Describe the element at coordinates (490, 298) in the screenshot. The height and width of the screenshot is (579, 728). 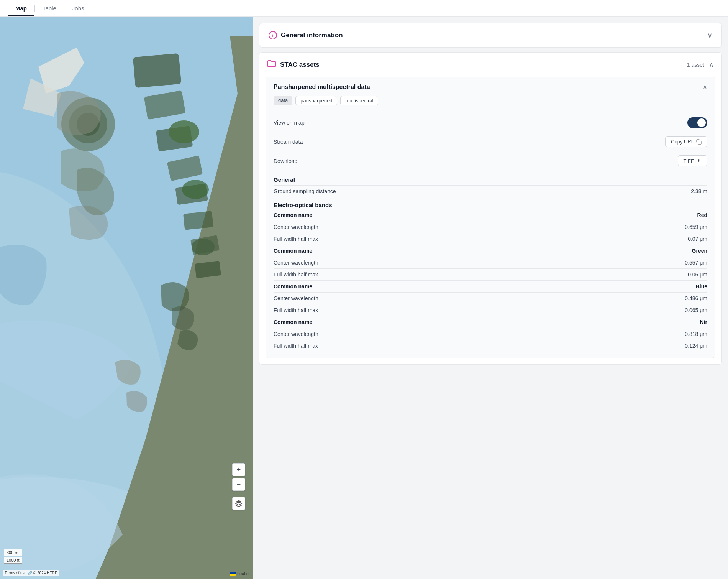
I see `band-blue-center-row: Center wavelength 0.486 μm` at that location.